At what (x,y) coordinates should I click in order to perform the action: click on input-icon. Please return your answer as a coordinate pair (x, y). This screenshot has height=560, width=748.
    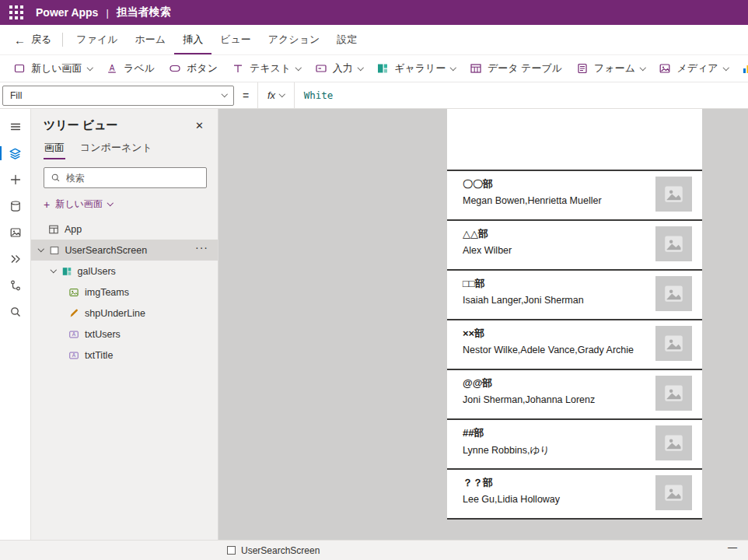
    Looking at the image, I should click on (321, 68).